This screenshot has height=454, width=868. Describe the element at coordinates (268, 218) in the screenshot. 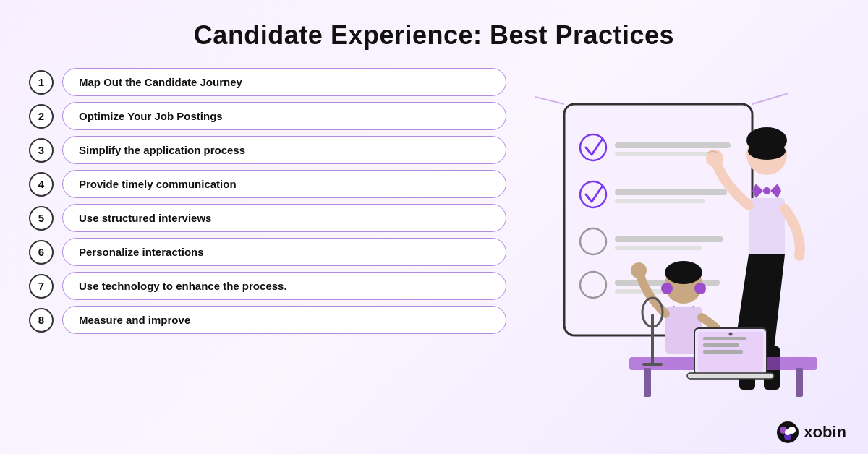

I see `list-item: 5Use structured interviews` at that location.